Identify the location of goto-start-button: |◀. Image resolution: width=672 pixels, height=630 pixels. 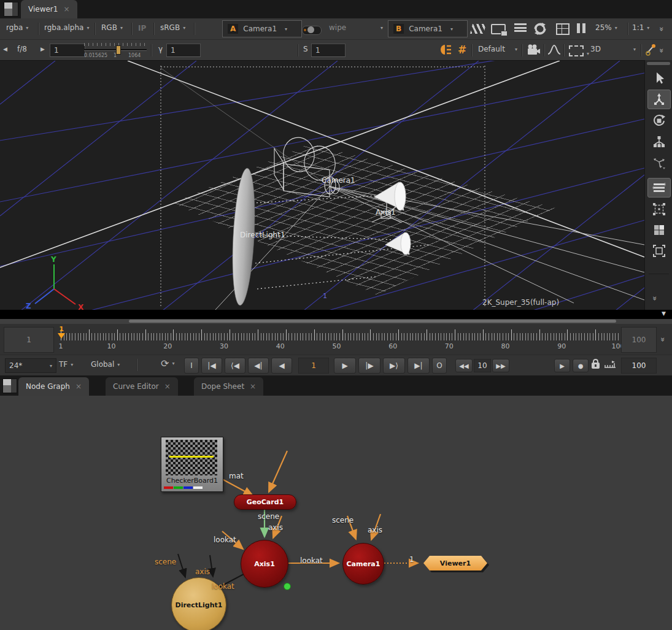
(212, 366).